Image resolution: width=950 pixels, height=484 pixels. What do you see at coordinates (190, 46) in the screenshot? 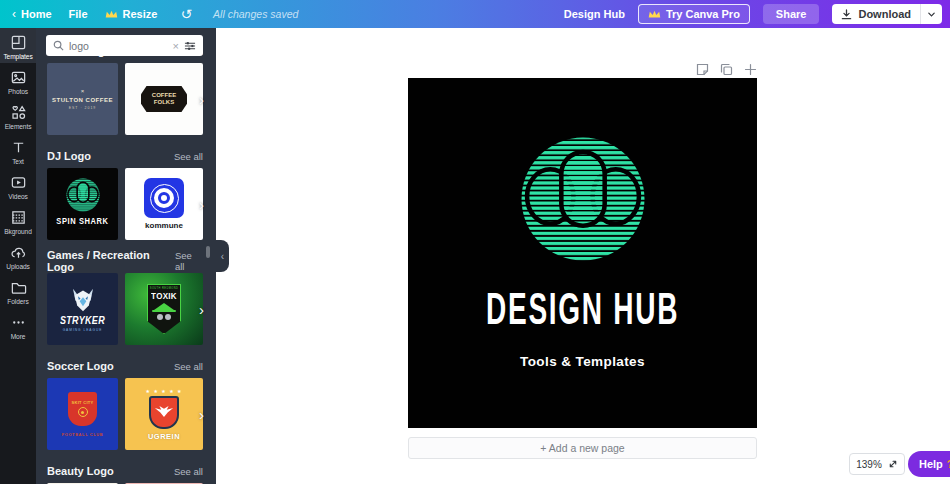
I see `filter-icon` at bounding box center [190, 46].